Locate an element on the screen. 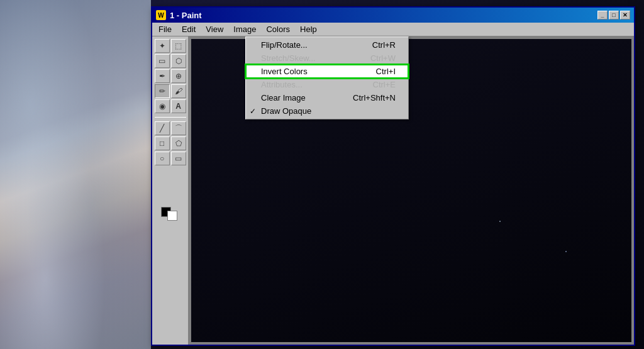  tool-select-rect: ⬚ is located at coordinates (179, 46).